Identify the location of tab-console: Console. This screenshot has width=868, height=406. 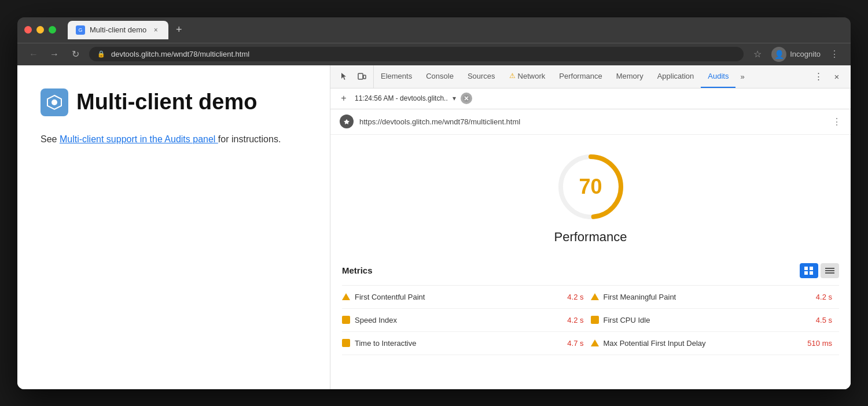
(440, 76).